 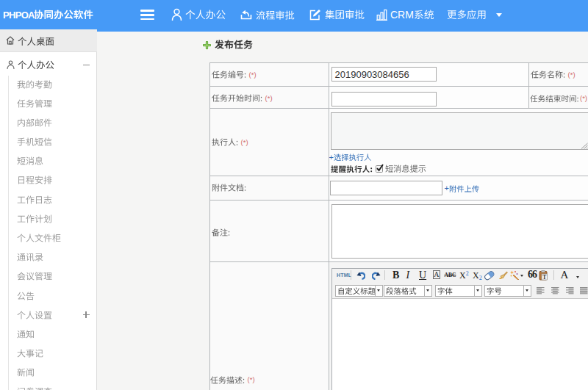 I want to click on svg-text: T, so click(x=544, y=276).